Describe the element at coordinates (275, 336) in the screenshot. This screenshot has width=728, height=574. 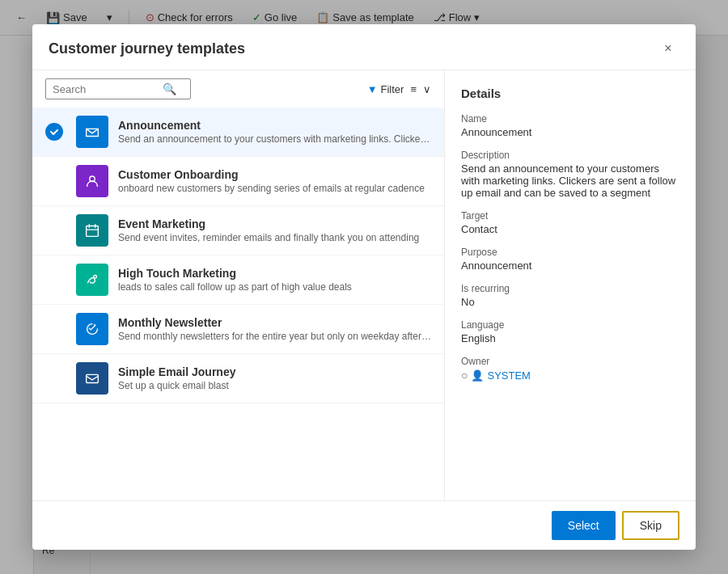
I see `template-description: Send monthly newsletters for the entire …` at that location.